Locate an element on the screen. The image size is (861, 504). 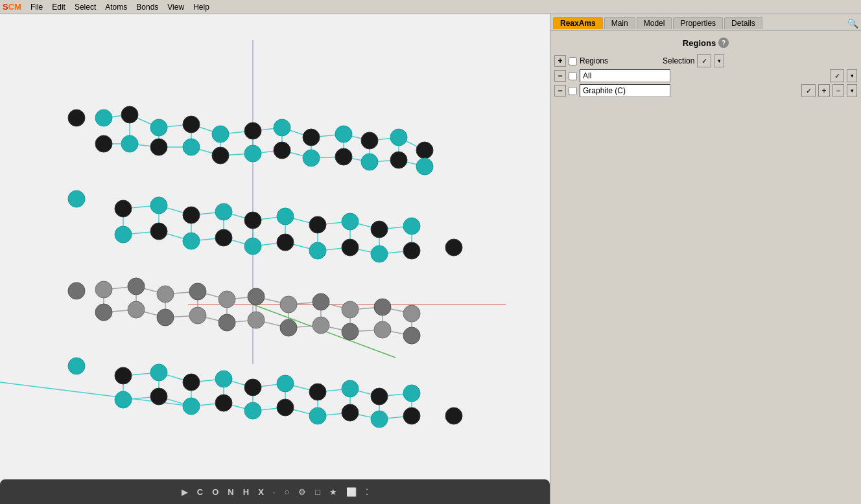
regions-header: Regions ? is located at coordinates (705, 43).